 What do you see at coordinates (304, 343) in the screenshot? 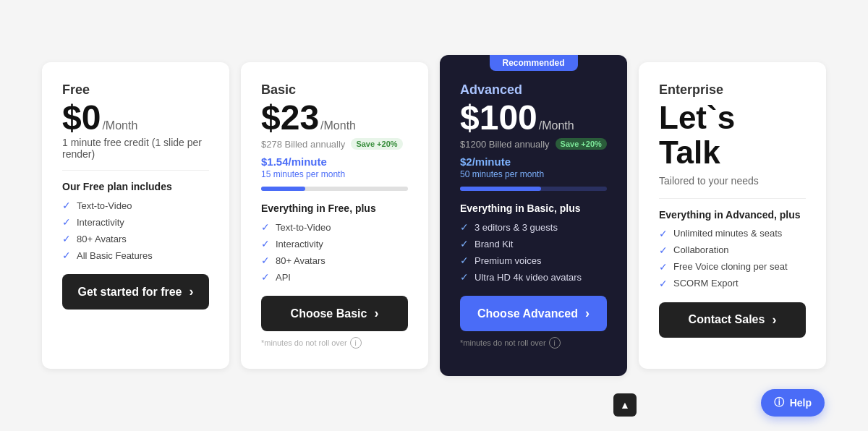
I see `footnote-text-basic: *minutes do not roll over` at bounding box center [304, 343].